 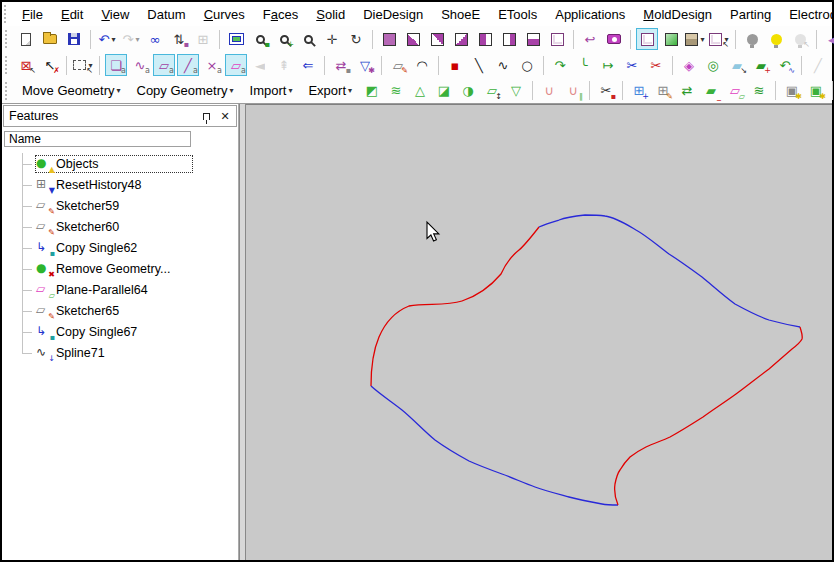 What do you see at coordinates (120, 290) in the screenshot?
I see `tree-item-plane-parallel64: ▱▱Plane-Parallel64` at bounding box center [120, 290].